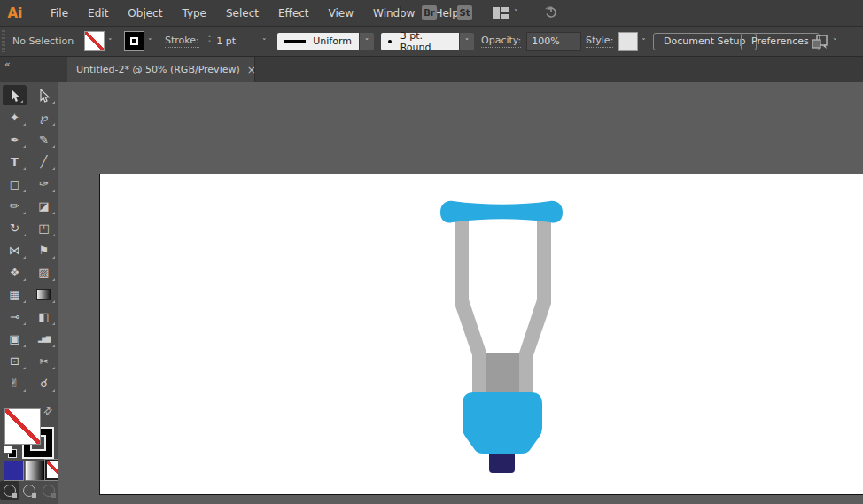 The width and height of the screenshot is (863, 504). I want to click on tool-curvature: ✎, so click(44, 140).